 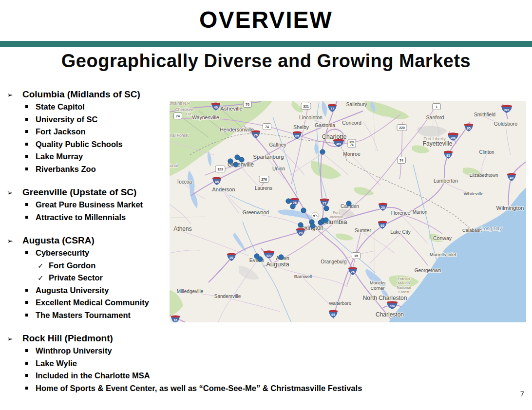 What do you see at coordinates (264, 188) in the screenshot?
I see `map-label: Laurens` at bounding box center [264, 188].